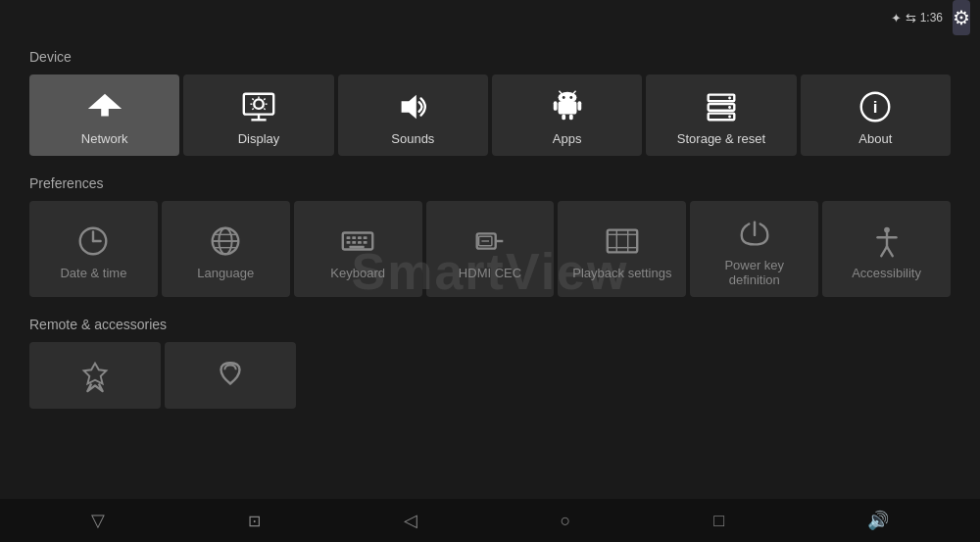  What do you see at coordinates (105, 107) in the screenshot?
I see `network-icon` at bounding box center [105, 107].